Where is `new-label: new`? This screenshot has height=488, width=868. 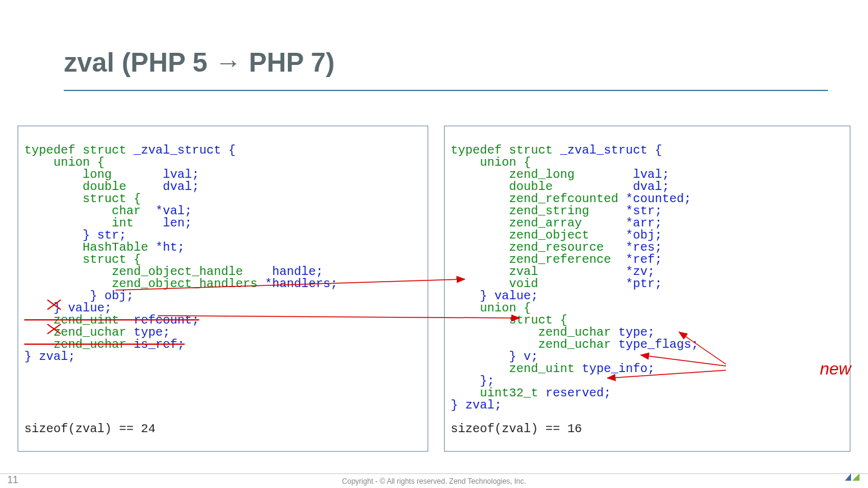 new-label: new is located at coordinates (836, 369).